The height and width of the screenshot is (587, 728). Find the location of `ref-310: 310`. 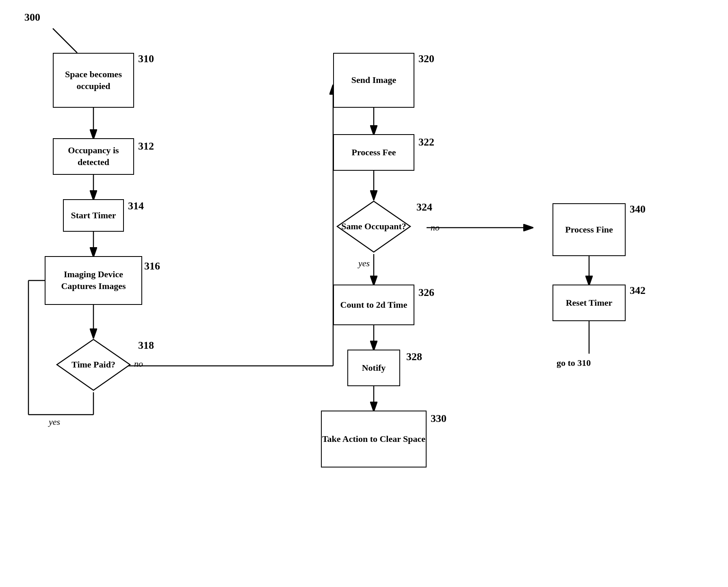

ref-310: 310 is located at coordinates (146, 59).